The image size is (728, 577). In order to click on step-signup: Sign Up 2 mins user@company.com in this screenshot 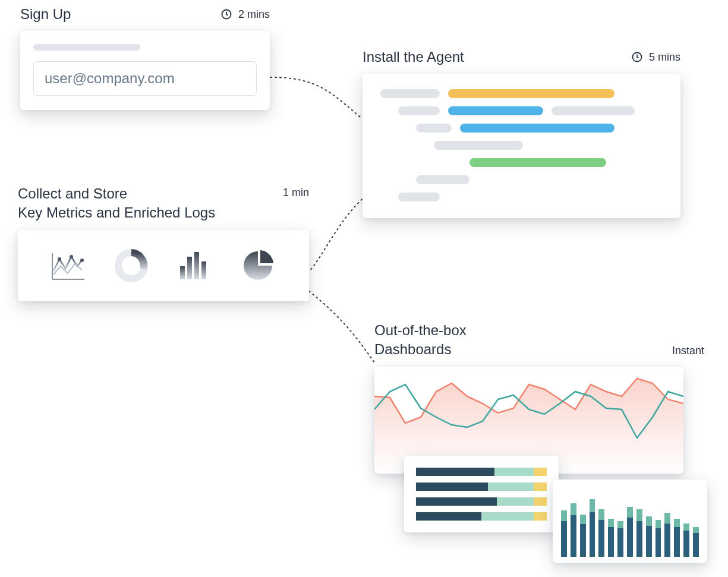, I will do `click(145, 57)`.